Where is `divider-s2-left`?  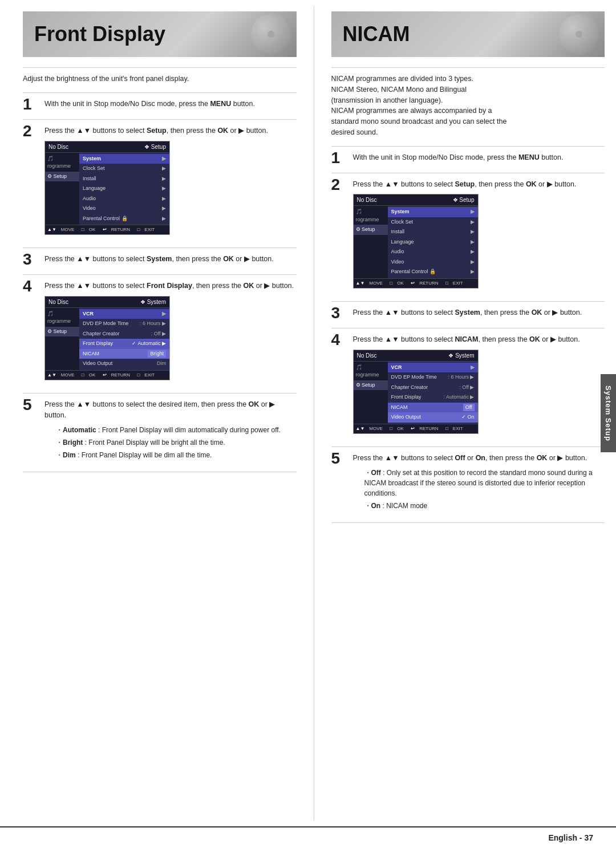 divider-s2-left is located at coordinates (160, 247).